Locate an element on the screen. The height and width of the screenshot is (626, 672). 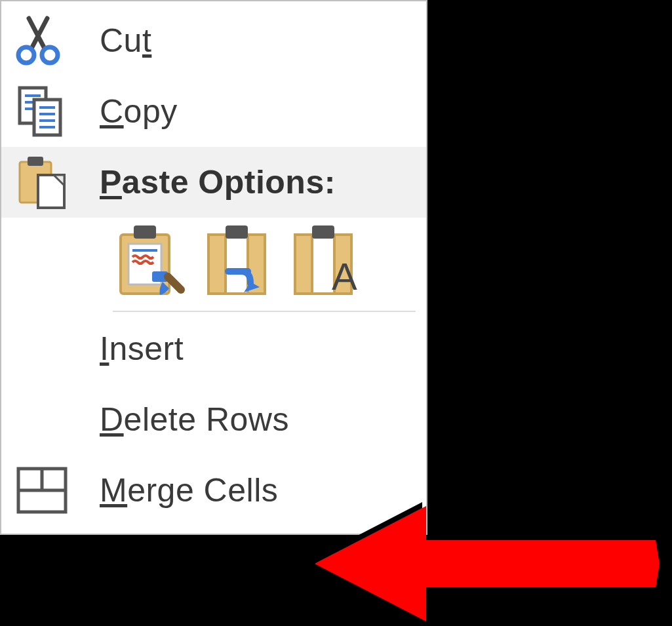
svg-text: A is located at coordinates (345, 277).